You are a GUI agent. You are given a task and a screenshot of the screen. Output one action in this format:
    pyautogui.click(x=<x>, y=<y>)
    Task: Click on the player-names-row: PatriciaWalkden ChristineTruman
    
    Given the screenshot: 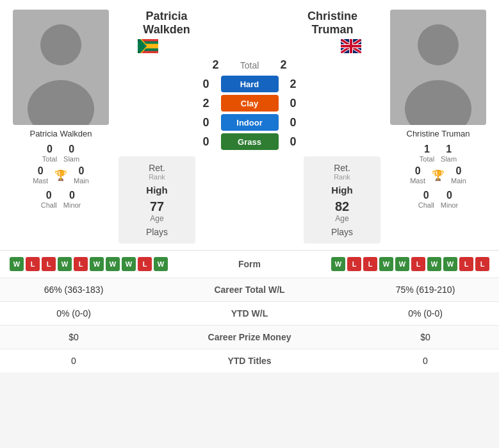 What is the action you would take?
    pyautogui.click(x=250, y=23)
    